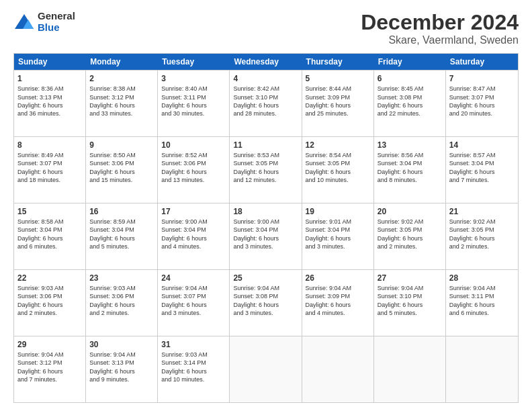 Image resolution: width=532 pixels, height=411 pixels. I want to click on cal-cell-r3-c1: 15Sunrise: 8:58 AMSunset: 3:04 PMDayligh…, so click(50, 236).